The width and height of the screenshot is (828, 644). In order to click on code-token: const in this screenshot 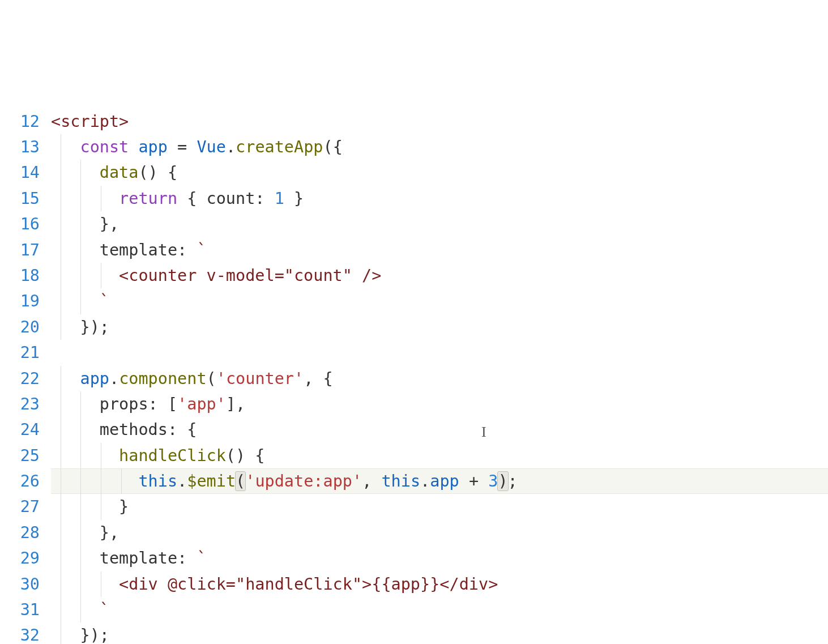, I will do `click(104, 147)`.